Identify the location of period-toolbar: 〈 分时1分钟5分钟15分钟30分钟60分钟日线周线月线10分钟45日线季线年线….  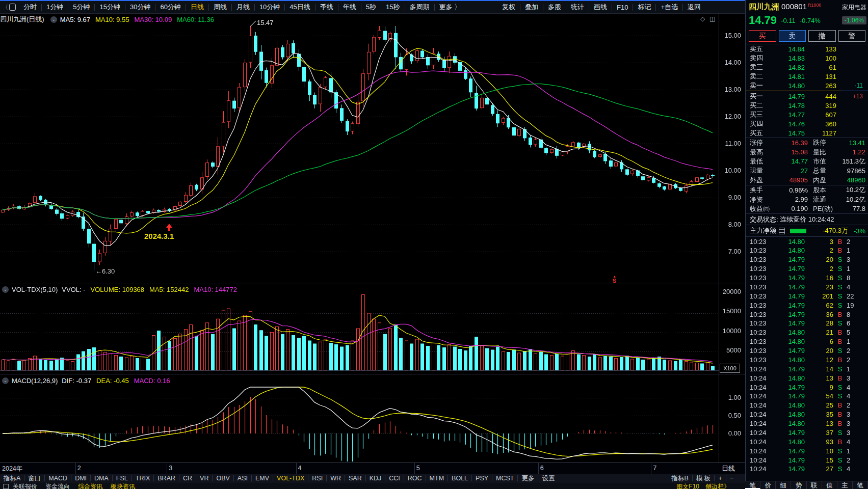
(373, 7).